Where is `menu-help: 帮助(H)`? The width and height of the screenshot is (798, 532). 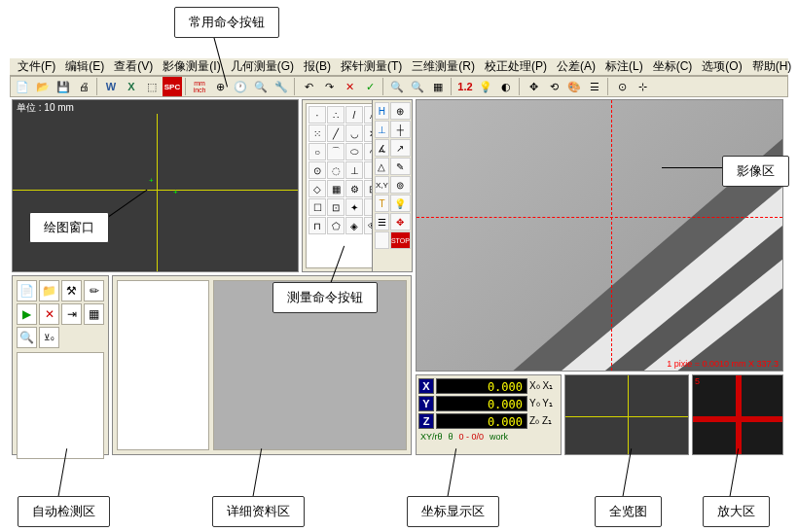
menu-help: 帮助(H) is located at coordinates (773, 66).